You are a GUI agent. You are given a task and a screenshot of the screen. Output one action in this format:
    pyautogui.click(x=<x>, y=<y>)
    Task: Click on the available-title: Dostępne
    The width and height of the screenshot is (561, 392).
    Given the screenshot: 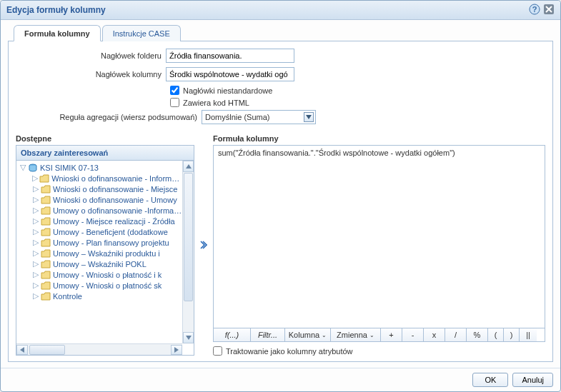 What is the action you would take?
    pyautogui.click(x=105, y=140)
    